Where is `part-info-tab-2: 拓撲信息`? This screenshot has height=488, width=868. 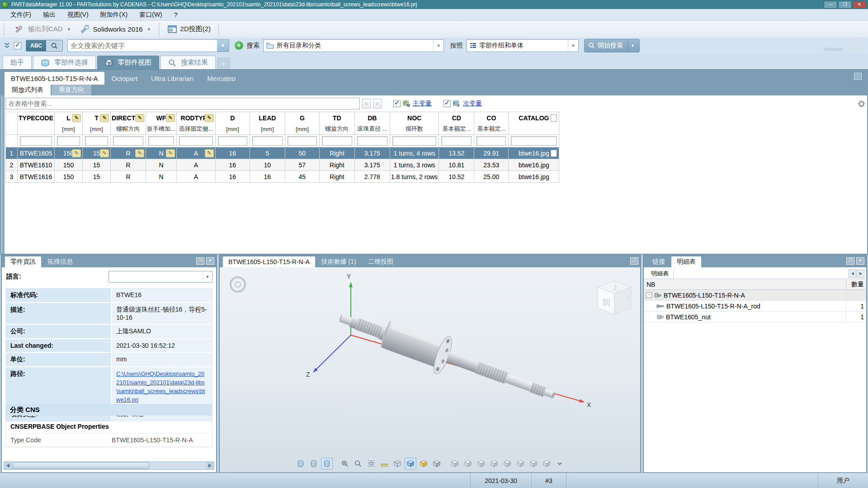 part-info-tab-2: 拓撲信息 is located at coordinates (60, 262).